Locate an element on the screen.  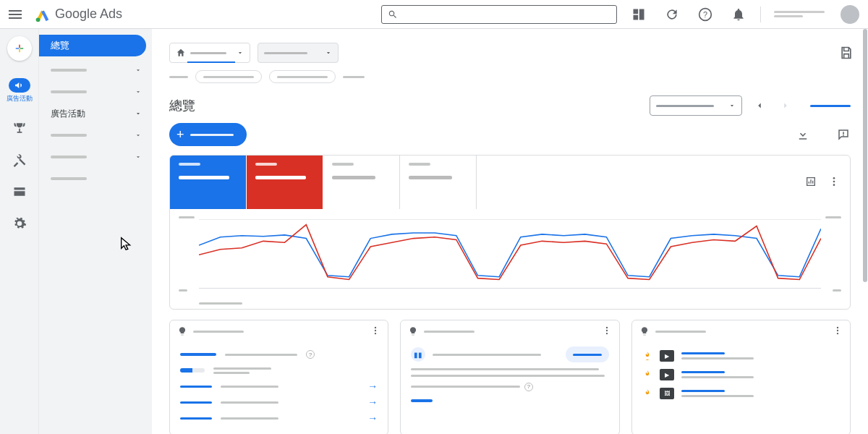
account-switcher is located at coordinates (799, 14).